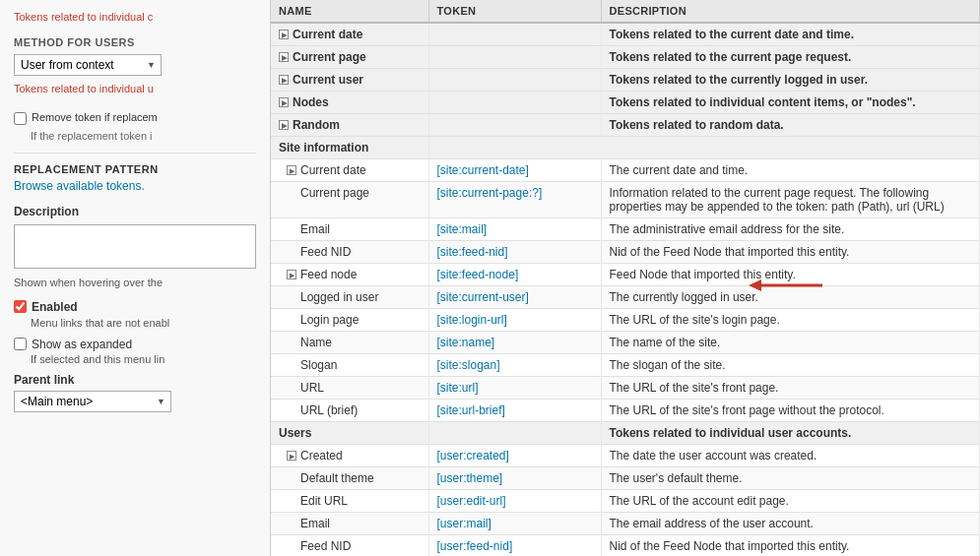 This screenshot has width=980, height=556. Describe the element at coordinates (473, 320) in the screenshot. I see `token-link: [site:login-url]` at that location.